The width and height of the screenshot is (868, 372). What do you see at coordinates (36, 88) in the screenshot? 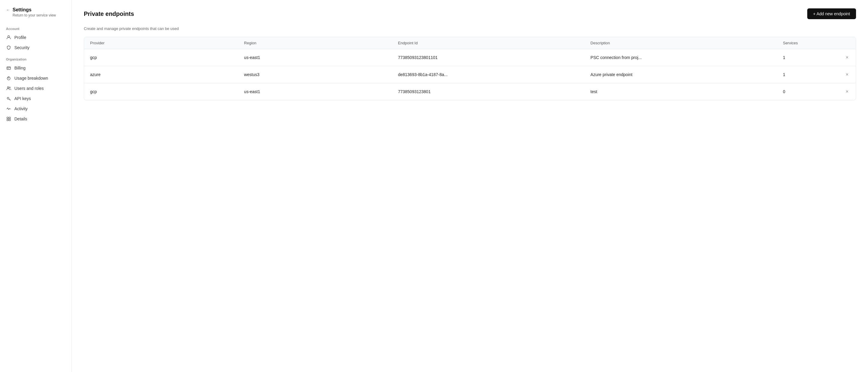
I see `sidebar-item-users-and-roles: Users and roles` at bounding box center [36, 88].